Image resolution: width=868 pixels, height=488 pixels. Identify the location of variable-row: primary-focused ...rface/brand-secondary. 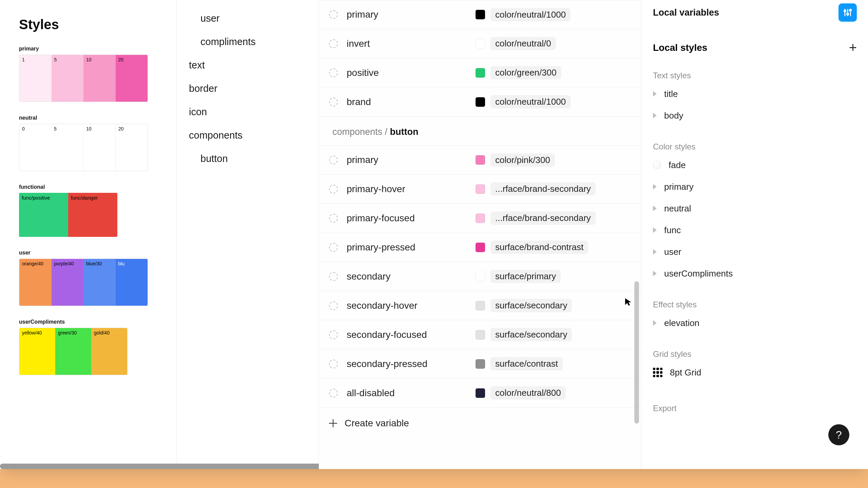
(480, 218).